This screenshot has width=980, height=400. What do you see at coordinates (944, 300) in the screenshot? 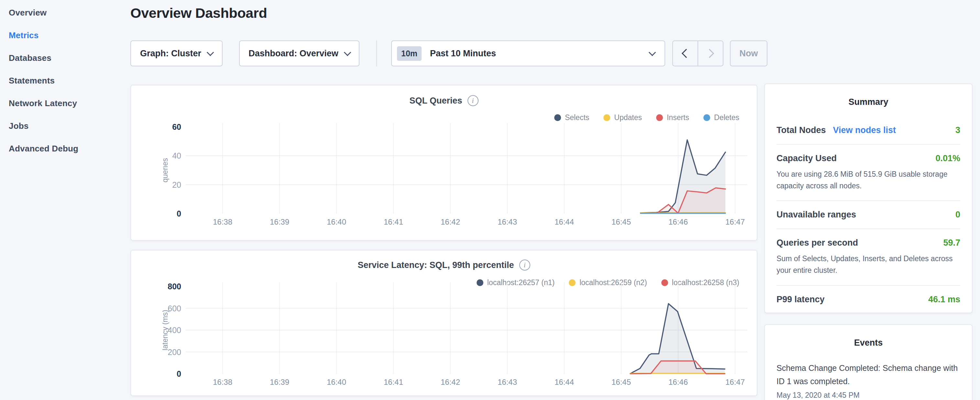
I see `summary-value: 46.1 ms` at bounding box center [944, 300].